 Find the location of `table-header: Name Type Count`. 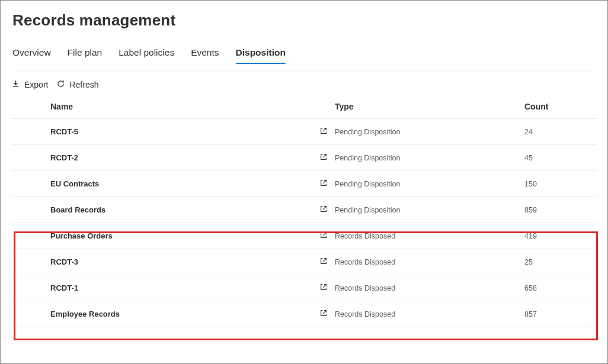

table-header: Name Type Count is located at coordinates (304, 108).